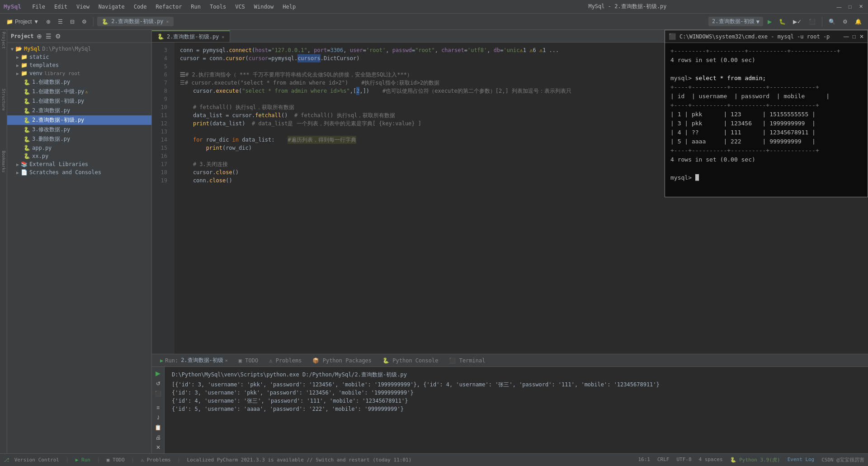 This screenshot has height=466, width=868. What do you see at coordinates (342, 361) in the screenshot?
I see `bottom-tab-packages: 📦 Python Packages` at bounding box center [342, 361].